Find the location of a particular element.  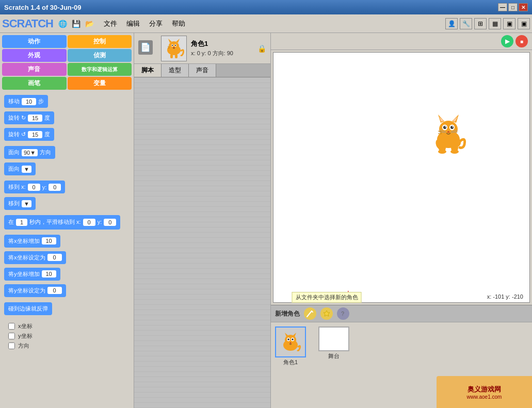

sprite-item-1: 角色1 is located at coordinates (291, 347).